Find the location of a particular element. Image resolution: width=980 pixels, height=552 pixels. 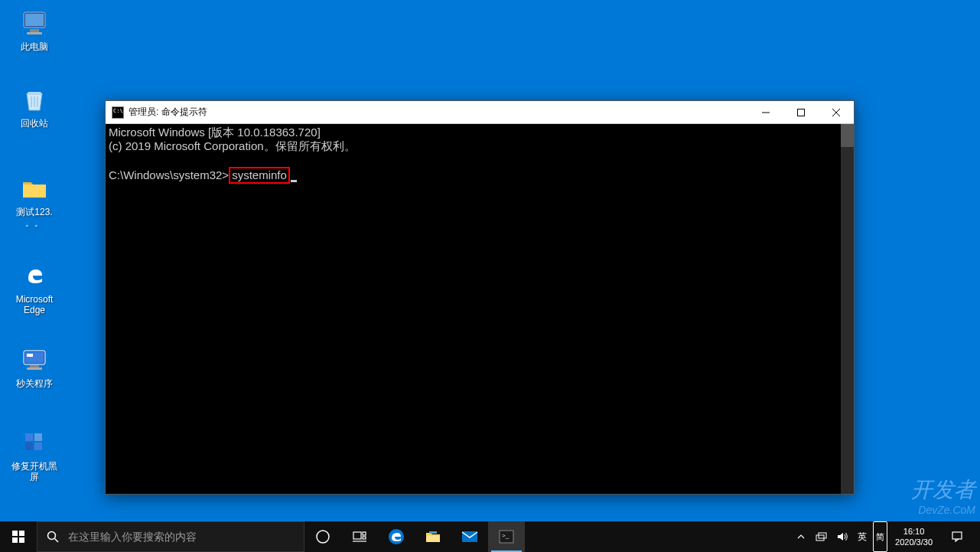

taskbar-spacer is located at coordinates (658, 537).